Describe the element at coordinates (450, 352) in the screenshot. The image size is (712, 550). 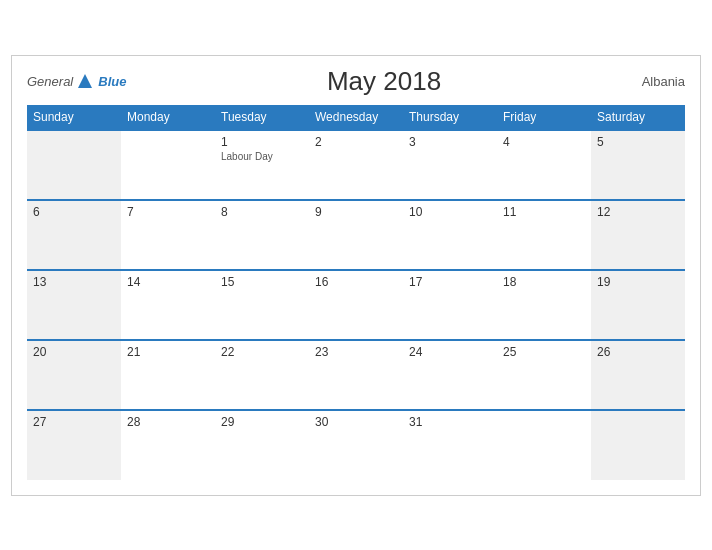
I see `day-number: 24` at that location.